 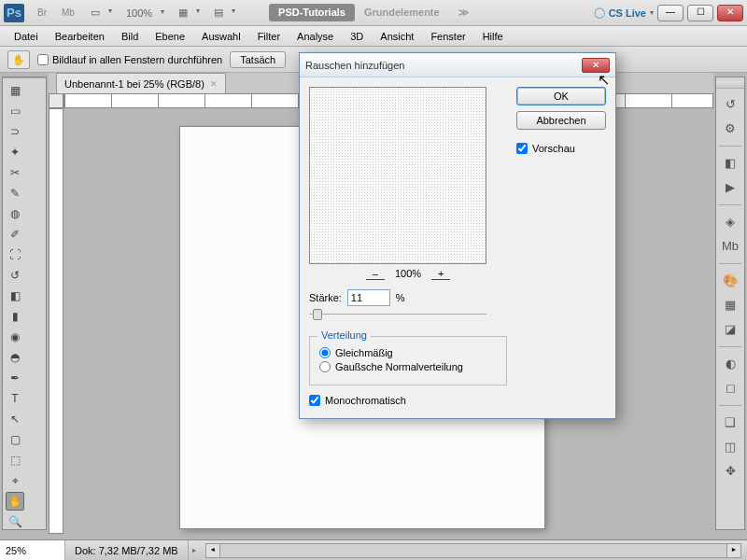 What do you see at coordinates (730, 364) in the screenshot?
I see `adjustments-panel-icon: ◐` at bounding box center [730, 364].